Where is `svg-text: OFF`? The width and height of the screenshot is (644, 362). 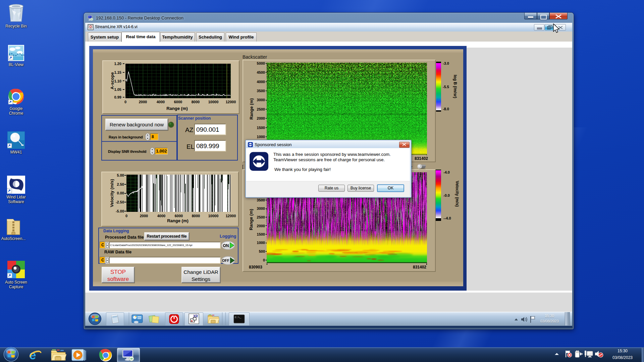 svg-text: OFF is located at coordinates (226, 260).